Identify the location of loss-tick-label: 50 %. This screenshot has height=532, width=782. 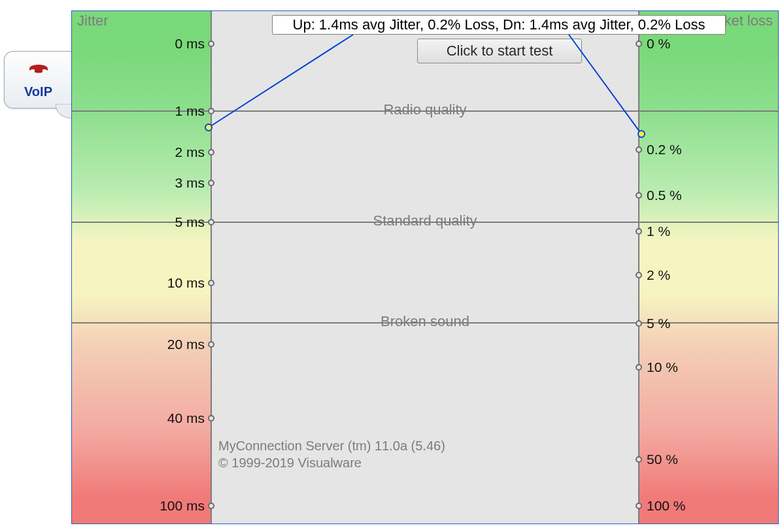
(662, 459).